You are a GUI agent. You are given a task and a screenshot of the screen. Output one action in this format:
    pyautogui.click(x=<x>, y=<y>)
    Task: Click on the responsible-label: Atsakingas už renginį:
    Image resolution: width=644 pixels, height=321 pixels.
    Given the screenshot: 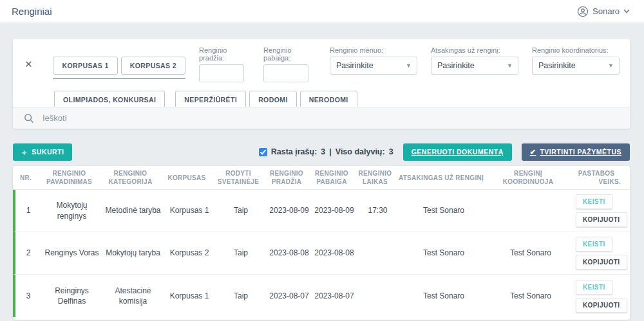 What is the action you would take?
    pyautogui.click(x=475, y=50)
    